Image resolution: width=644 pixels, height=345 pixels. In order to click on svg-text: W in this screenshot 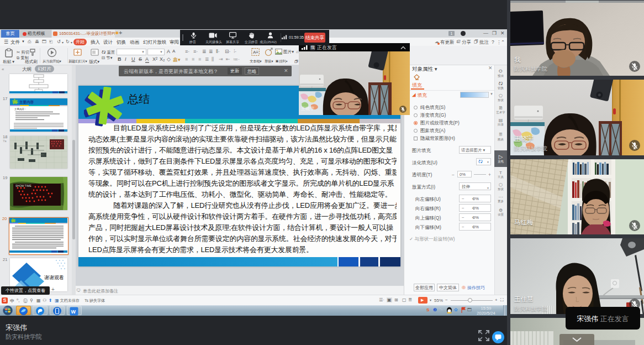, I will do `click(74, 311)`.